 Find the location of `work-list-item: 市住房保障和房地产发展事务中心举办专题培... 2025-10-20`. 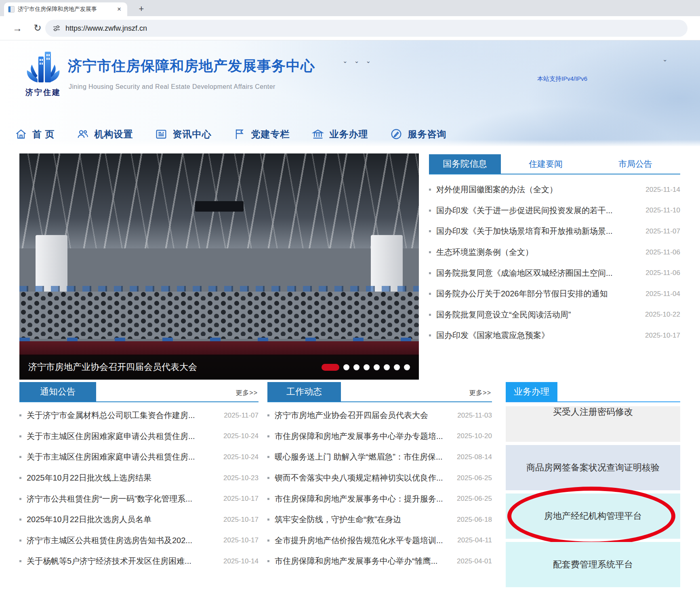

work-list-item: 市住房保障和房地产发展事务中心举办专题培... 2025-10-20 is located at coordinates (380, 437).